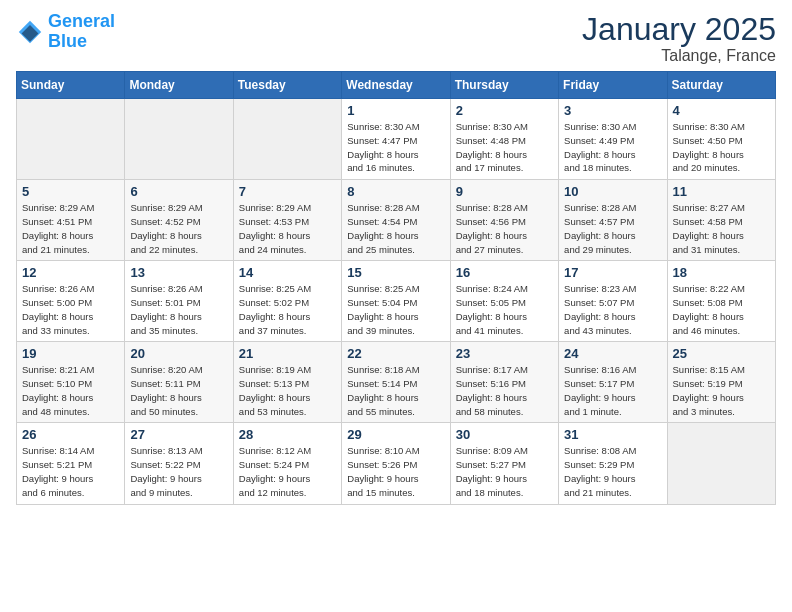  What do you see at coordinates (178, 228) in the screenshot?
I see `day-info: Sunrise: 8:29 AM Sunset: 4:52 PM Dayligh…` at bounding box center [178, 228].